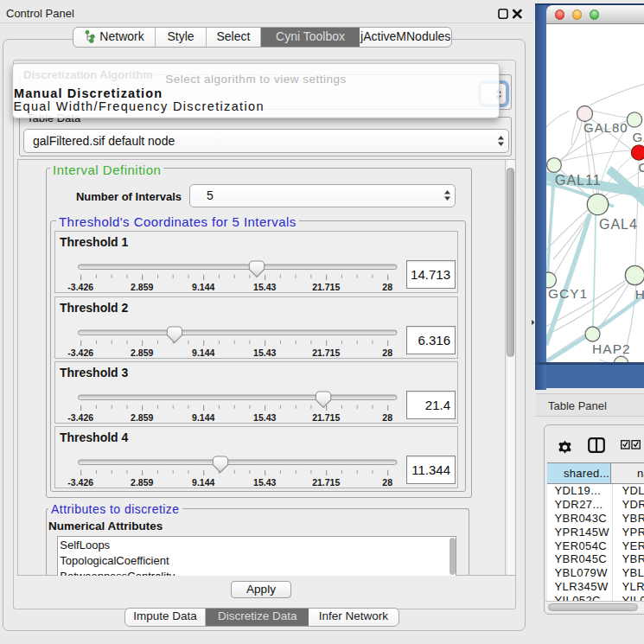 This screenshot has width=644, height=644. I want to click on svg-text: GA, so click(638, 137).